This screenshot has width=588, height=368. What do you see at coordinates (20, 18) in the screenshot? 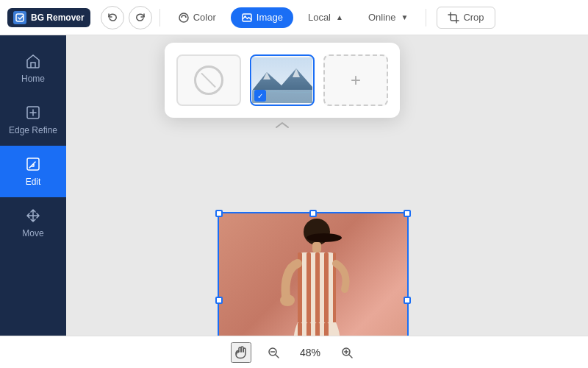
I see `brand-icon` at bounding box center [20, 18].